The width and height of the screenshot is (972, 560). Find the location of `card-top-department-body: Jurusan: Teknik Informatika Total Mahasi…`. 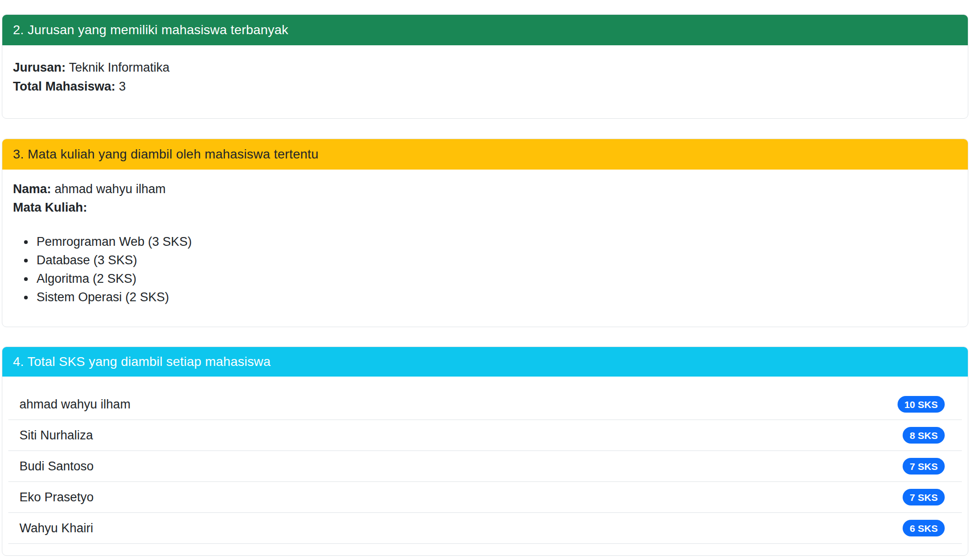

card-top-department-body: Jurusan: Teknik Informatika Total Mahasi… is located at coordinates (485, 82).